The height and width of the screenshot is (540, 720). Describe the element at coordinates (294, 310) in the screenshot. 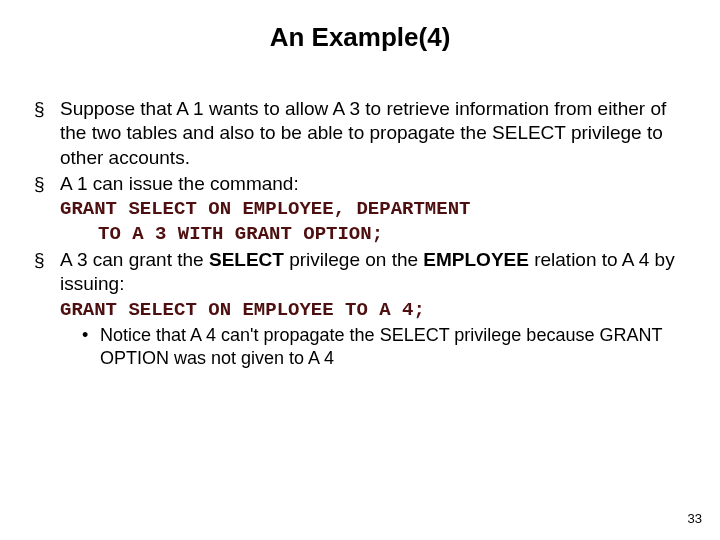

I see `code-ident: EMPLOYEE` at that location.